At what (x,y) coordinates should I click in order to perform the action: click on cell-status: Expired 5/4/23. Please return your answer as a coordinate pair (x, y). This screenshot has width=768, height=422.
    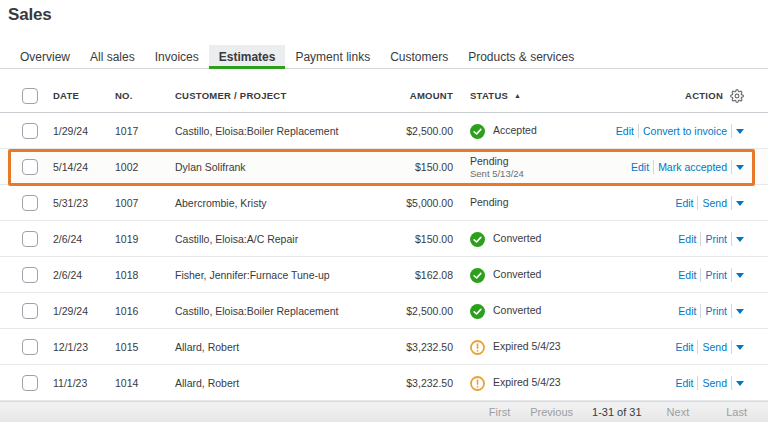
    Looking at the image, I should click on (516, 383).